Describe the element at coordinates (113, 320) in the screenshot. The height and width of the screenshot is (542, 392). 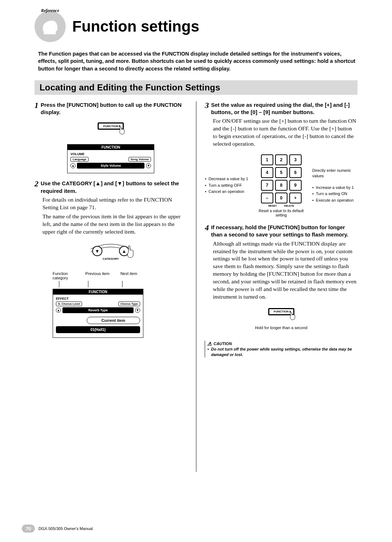
I see `current-item-label: Current item` at that location.